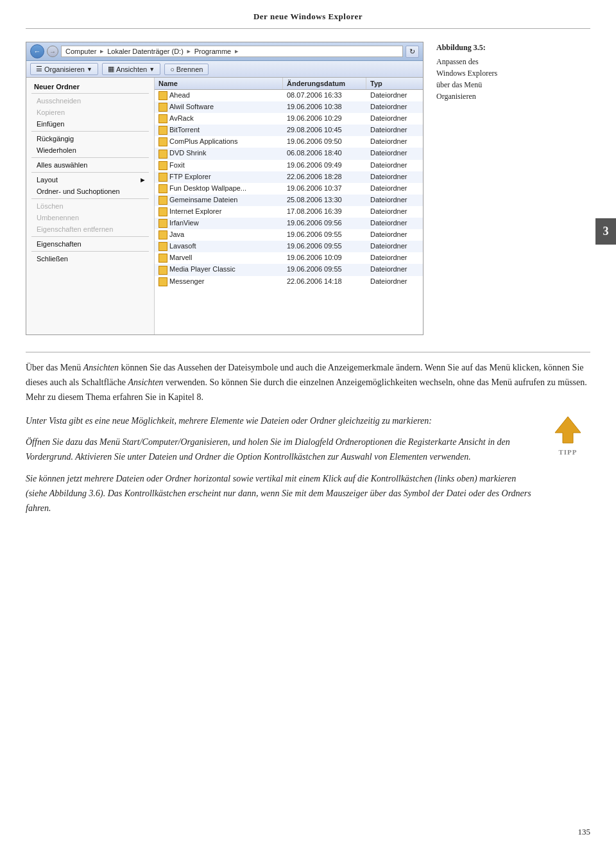  Describe the element at coordinates (308, 17) in the screenshot. I see `page-title: Der neue Windows Explorer` at that location.